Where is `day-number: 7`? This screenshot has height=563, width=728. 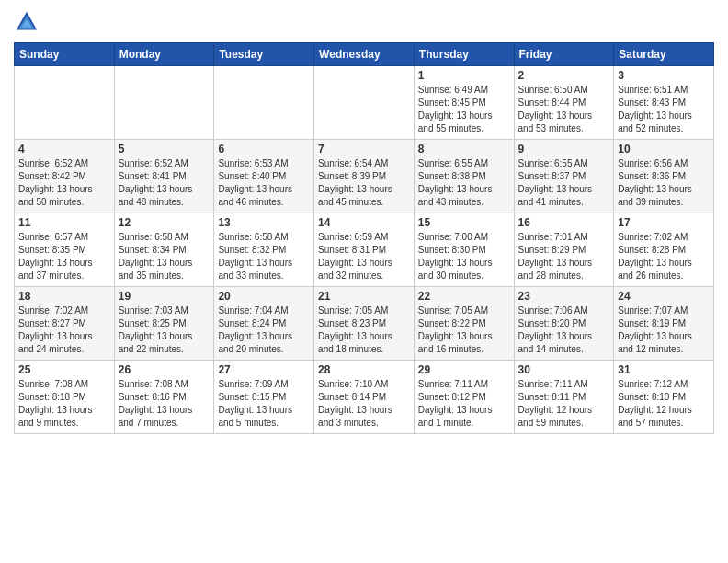 day-number: 7 is located at coordinates (364, 149).